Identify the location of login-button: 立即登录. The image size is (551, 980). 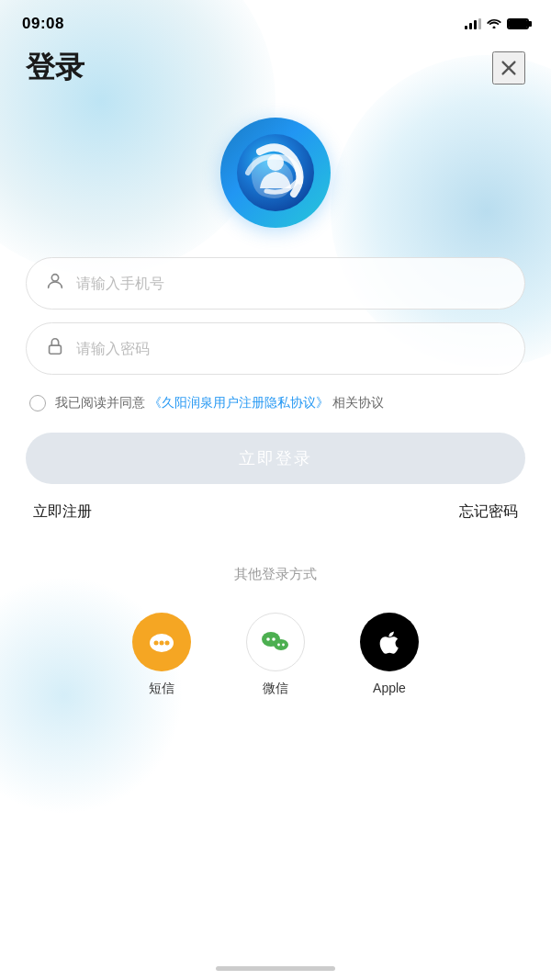
(276, 458).